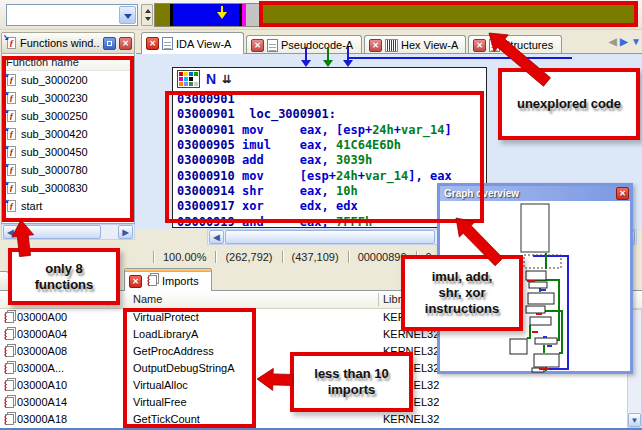 The height and width of the screenshot is (430, 642). What do you see at coordinates (634, 420) in the screenshot?
I see `scroll-down-button: ▼` at bounding box center [634, 420].